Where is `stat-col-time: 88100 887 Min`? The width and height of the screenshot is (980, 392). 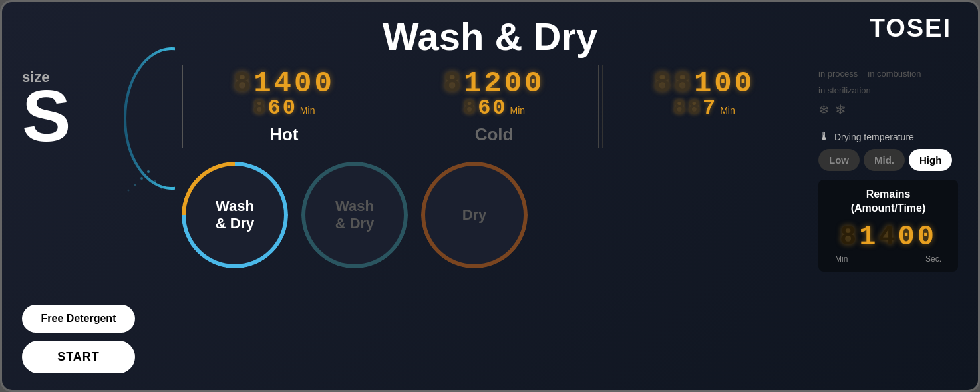
stat-col-time: 88100 887 Min is located at coordinates (704, 106).